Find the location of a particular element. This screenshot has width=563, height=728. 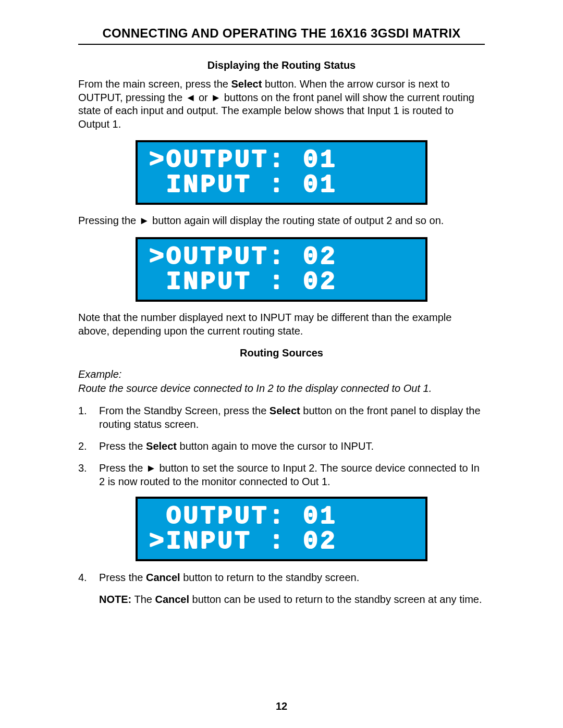

step-1: 1. From the Standby Screen, press the Se… is located at coordinates (282, 417).